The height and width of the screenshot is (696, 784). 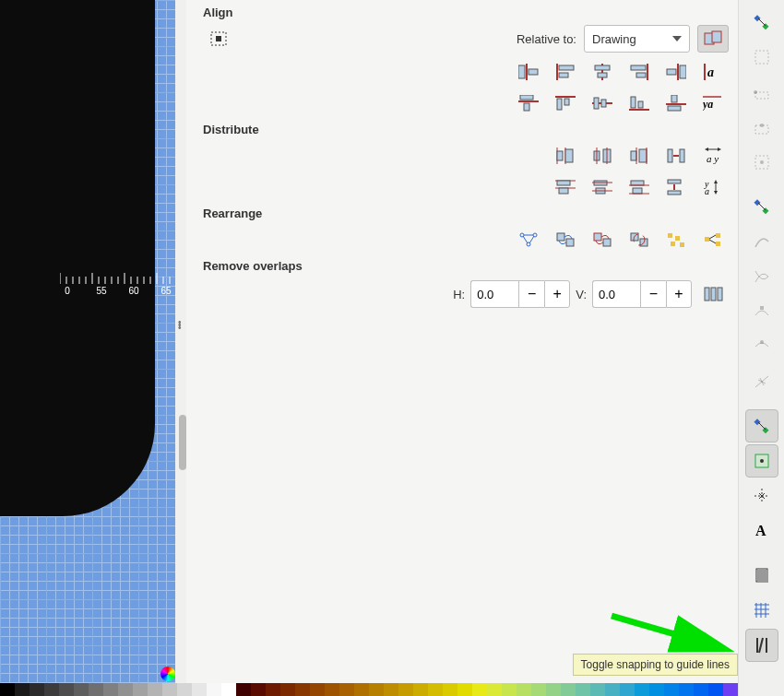 I want to click on treat-as-group-button, so click(x=713, y=39).